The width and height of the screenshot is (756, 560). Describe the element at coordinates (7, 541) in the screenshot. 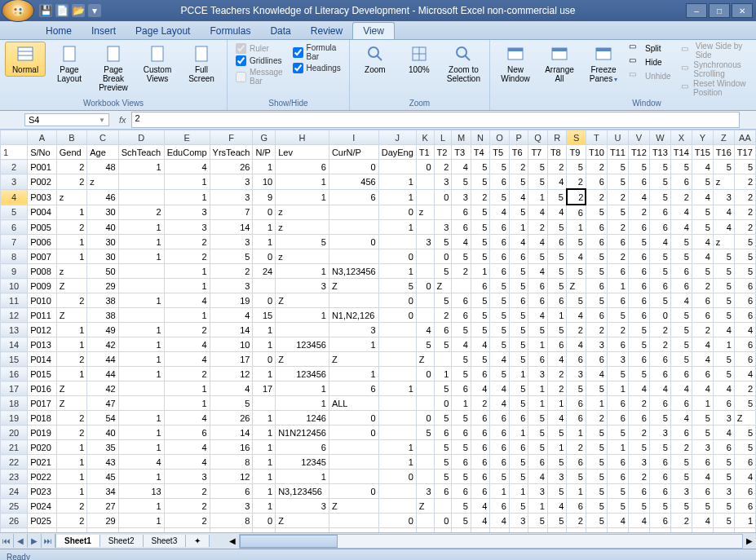

I see `sheet-nav-first: ⏮` at that location.